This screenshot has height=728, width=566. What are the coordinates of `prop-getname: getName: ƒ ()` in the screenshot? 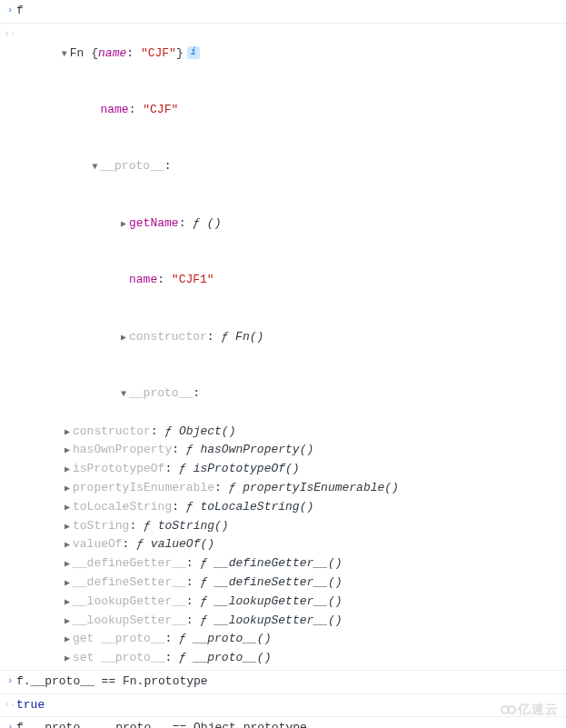 It's located at (305, 224).